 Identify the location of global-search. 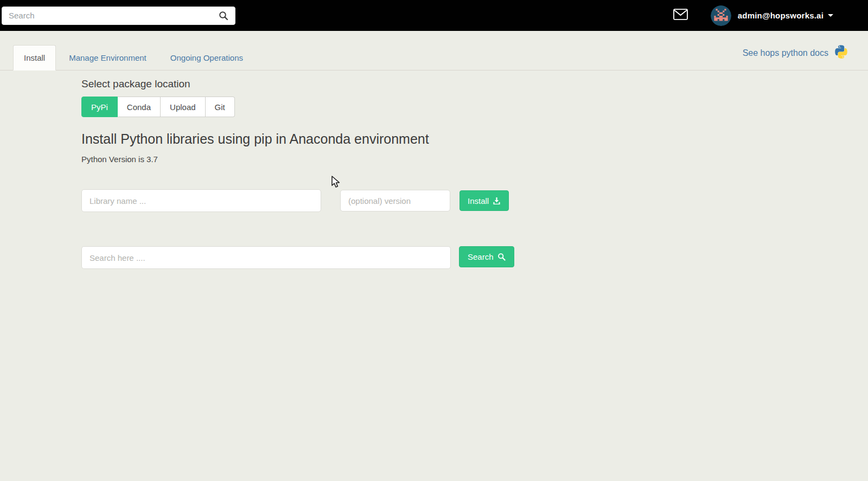
(118, 16).